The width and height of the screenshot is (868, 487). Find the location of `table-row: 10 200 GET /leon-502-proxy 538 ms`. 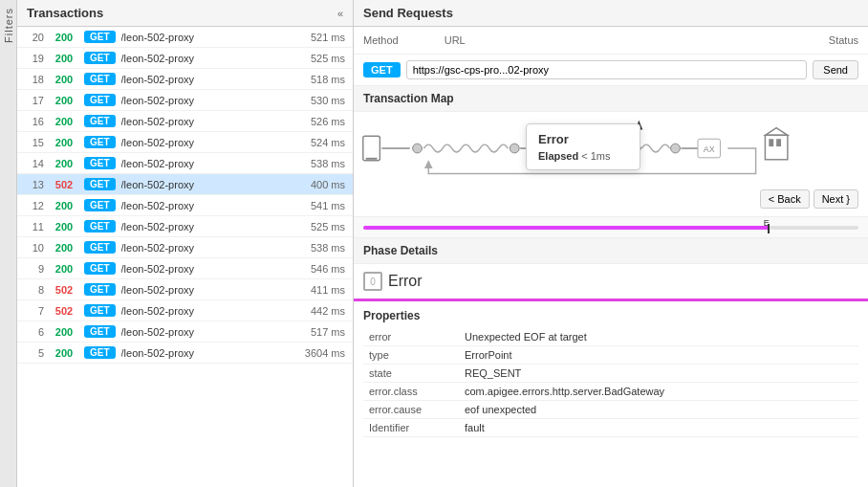

table-row: 10 200 GET /leon-502-proxy 538 ms is located at coordinates (185, 248).